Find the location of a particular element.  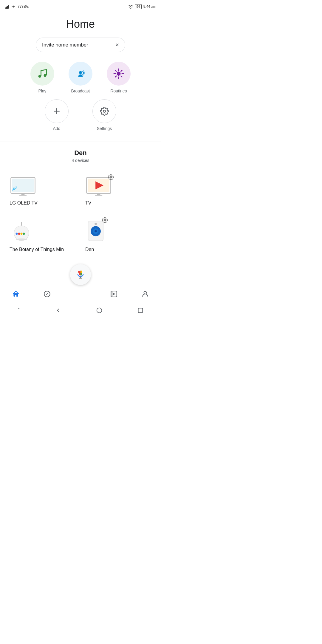

den-gear-icon is located at coordinates (105, 220).